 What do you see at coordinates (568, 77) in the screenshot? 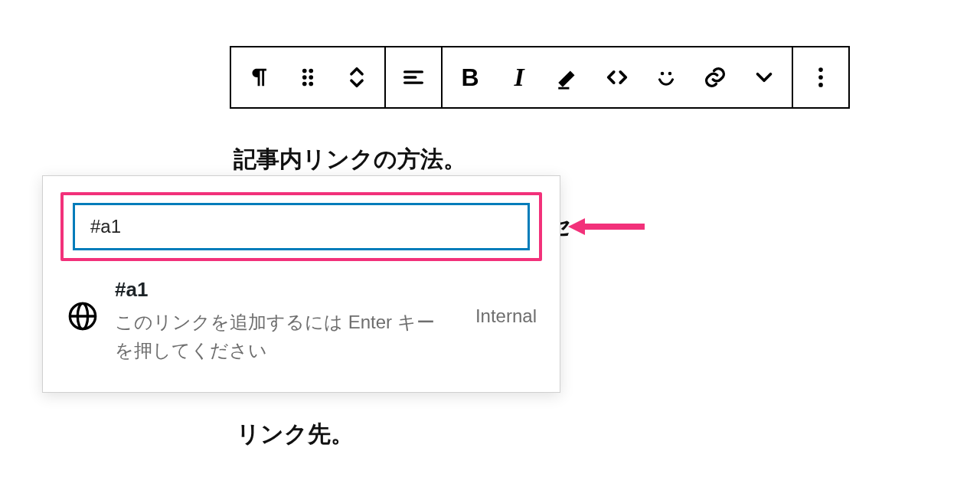
I see `highlight-icon` at bounding box center [568, 77].